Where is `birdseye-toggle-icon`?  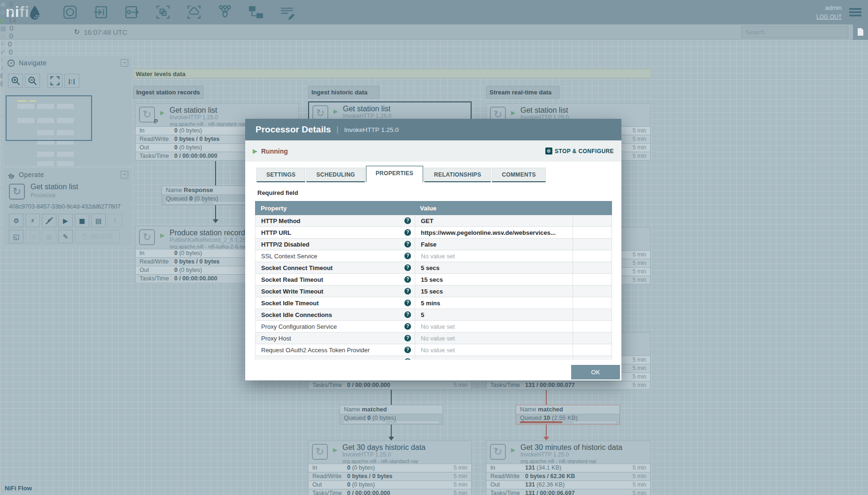 birdseye-toggle-icon is located at coordinates (860, 32).